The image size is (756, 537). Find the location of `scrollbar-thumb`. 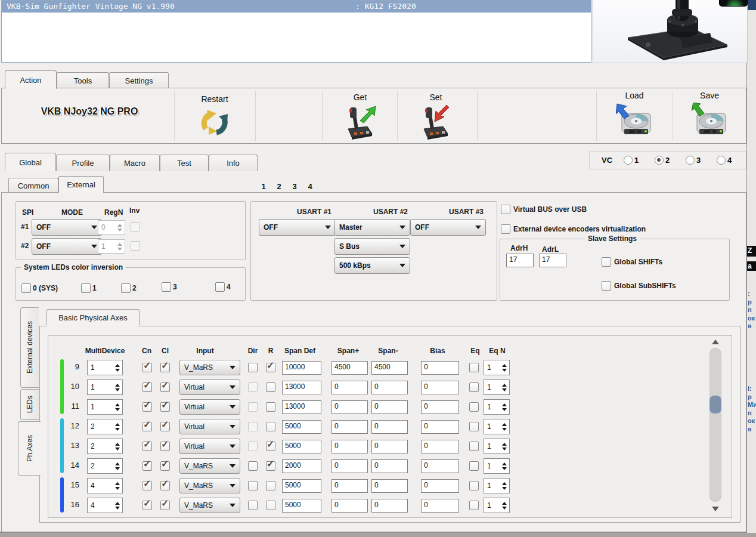

scrollbar-thumb is located at coordinates (715, 405).